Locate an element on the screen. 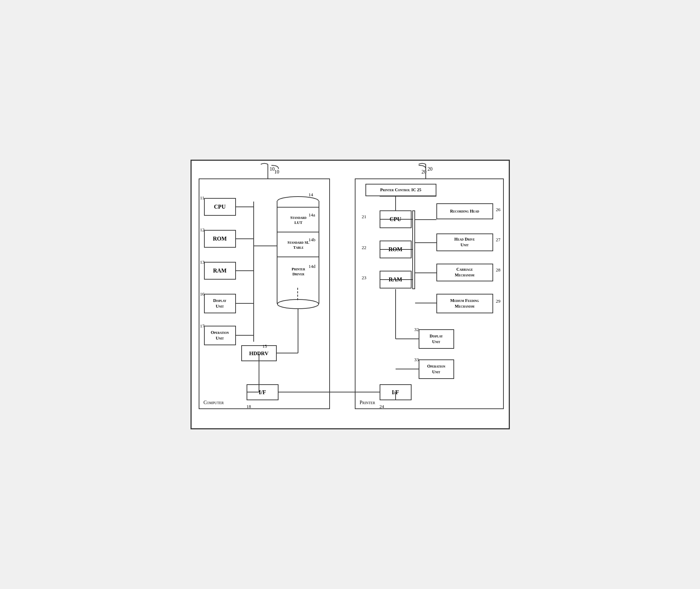 The height and width of the screenshot is (589, 700). dashed-line-cylinder is located at coordinates (298, 294).